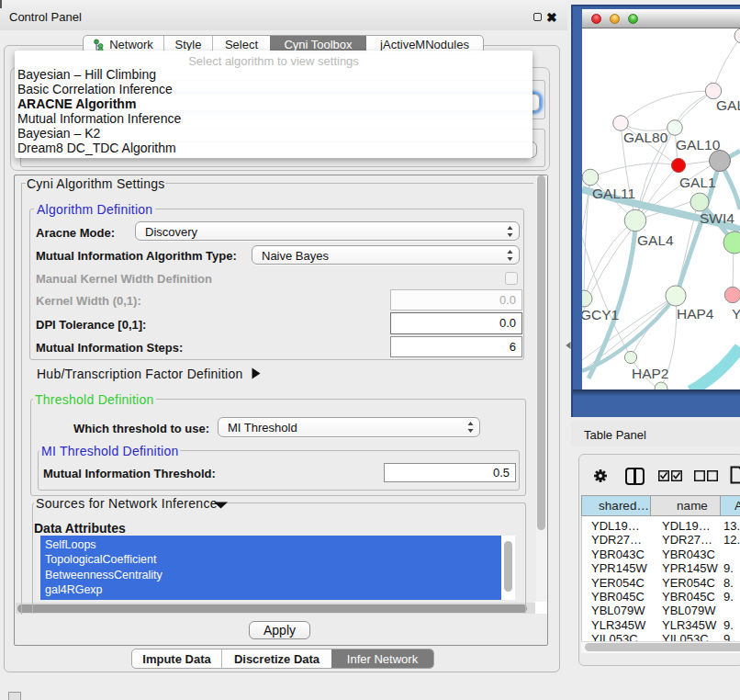  I want to click on svg-text: HAP2, so click(650, 373).